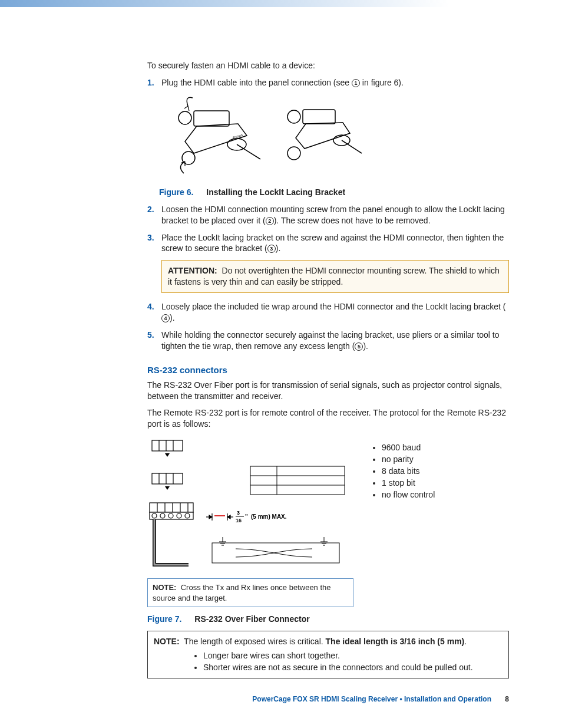  What do you see at coordinates (250, 522) in the screenshot?
I see `wiring-diagram-block: 3 16 " (5 mm) MAX.` at bounding box center [250, 522].